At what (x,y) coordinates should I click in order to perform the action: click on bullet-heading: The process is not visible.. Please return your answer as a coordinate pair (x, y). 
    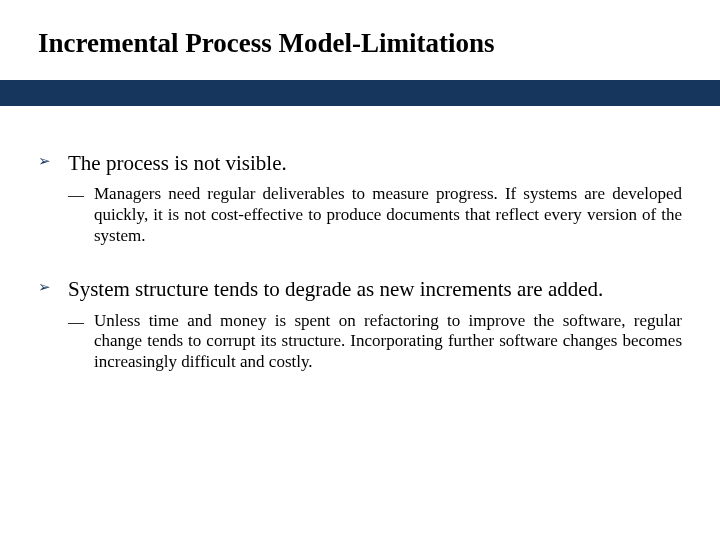
    Looking at the image, I should click on (178, 163).